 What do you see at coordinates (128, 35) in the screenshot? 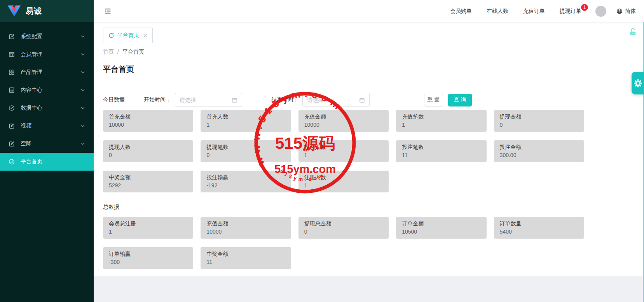
I see `tab-label: 平台首页` at bounding box center [128, 35].